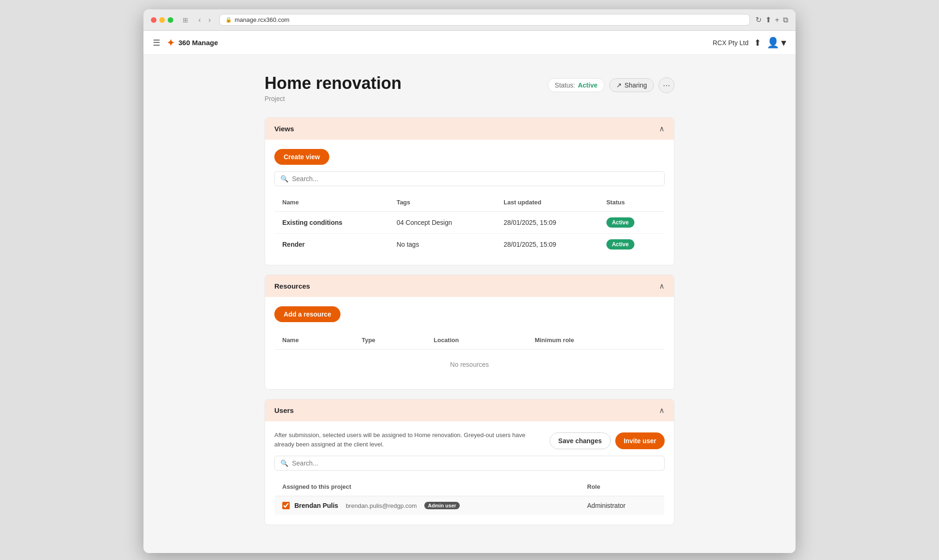  Describe the element at coordinates (156, 43) in the screenshot. I see `hamburger-icon: ☰` at that location.